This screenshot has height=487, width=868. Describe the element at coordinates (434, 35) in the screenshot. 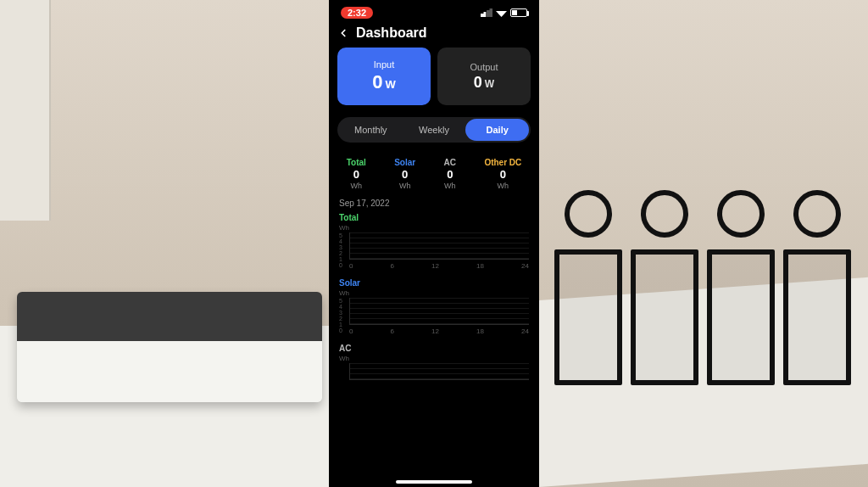

I see `header: Dashboard` at that location.